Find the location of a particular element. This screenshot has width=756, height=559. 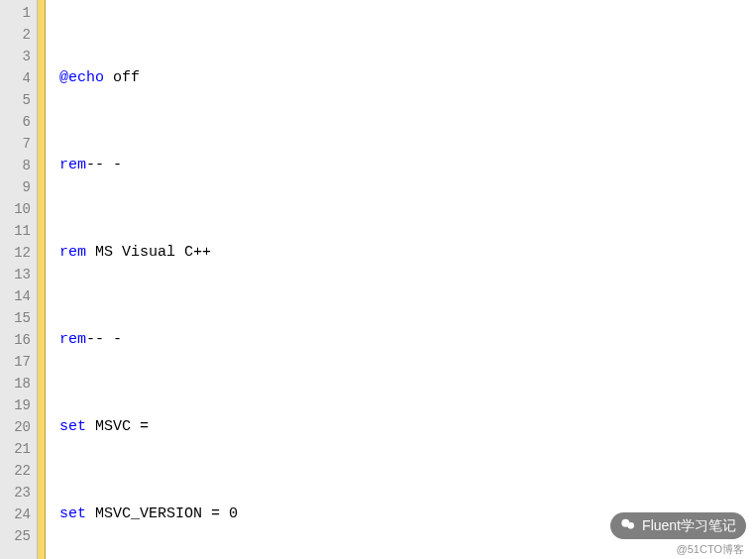

line-number: 12 is located at coordinates (16, 253).